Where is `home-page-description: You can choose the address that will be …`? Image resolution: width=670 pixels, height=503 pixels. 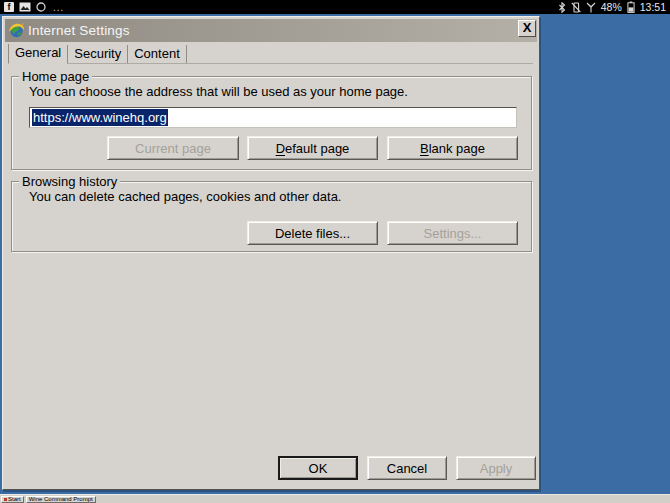
home-page-description: You can choose the address that will be … is located at coordinates (218, 92).